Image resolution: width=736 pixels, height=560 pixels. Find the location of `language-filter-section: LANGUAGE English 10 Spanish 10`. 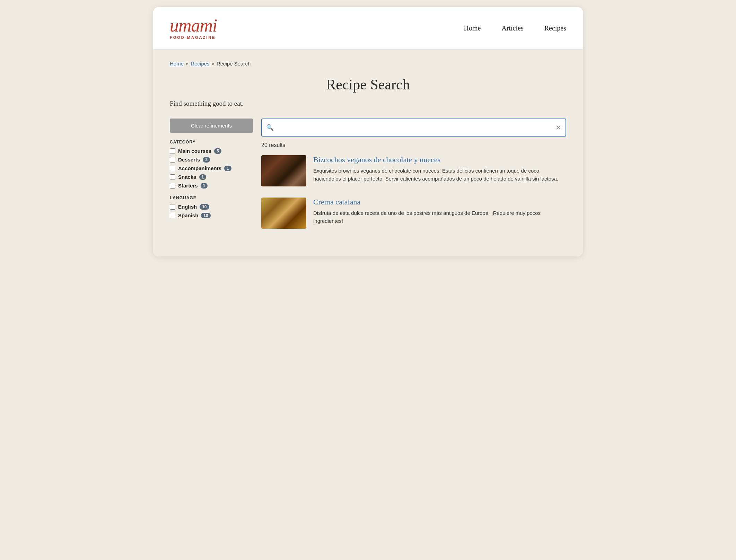

language-filter-section: LANGUAGE English 10 Spanish 10 is located at coordinates (211, 207).